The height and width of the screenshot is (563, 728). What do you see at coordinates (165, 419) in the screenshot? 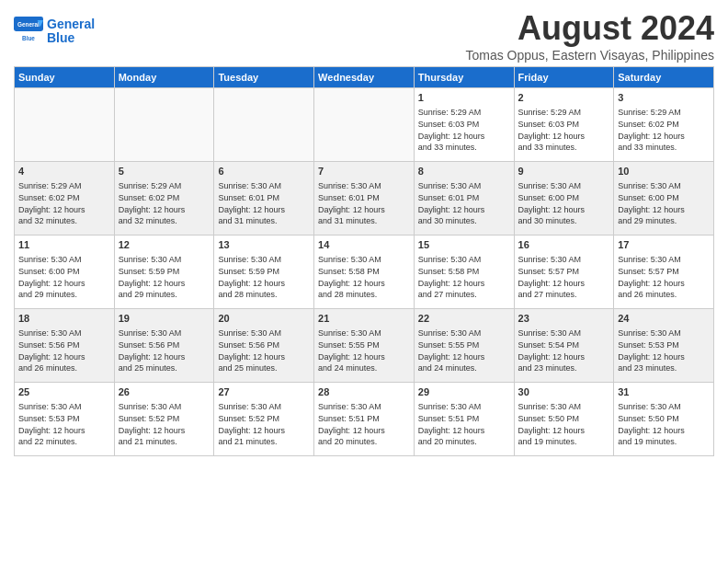
I see `day-info: Sunset: 5:52 PM` at bounding box center [165, 419].